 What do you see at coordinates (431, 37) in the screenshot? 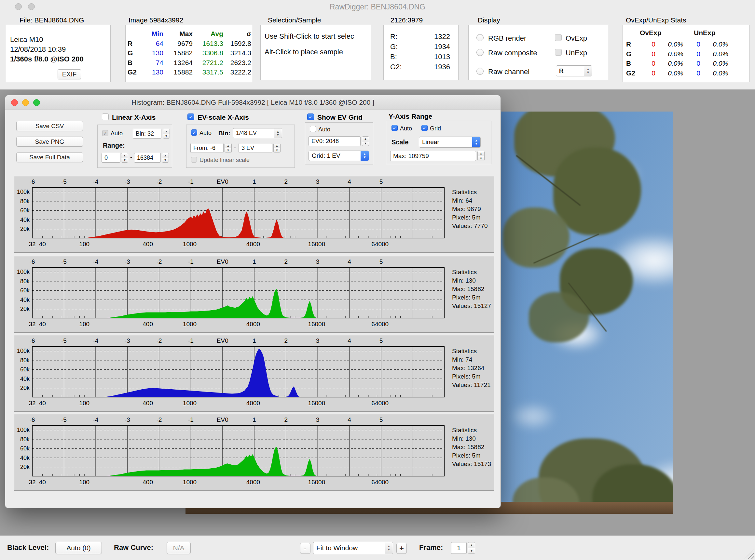
I see `sample-value: 1322` at bounding box center [431, 37].